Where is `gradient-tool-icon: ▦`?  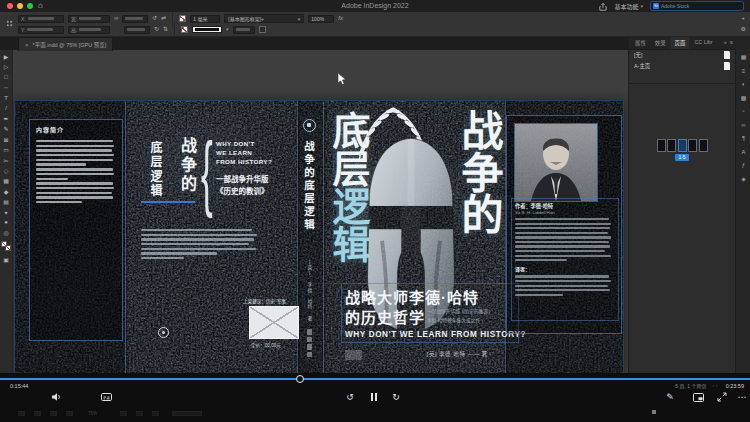 gradient-tool-icon: ▦ is located at coordinates (6, 181).